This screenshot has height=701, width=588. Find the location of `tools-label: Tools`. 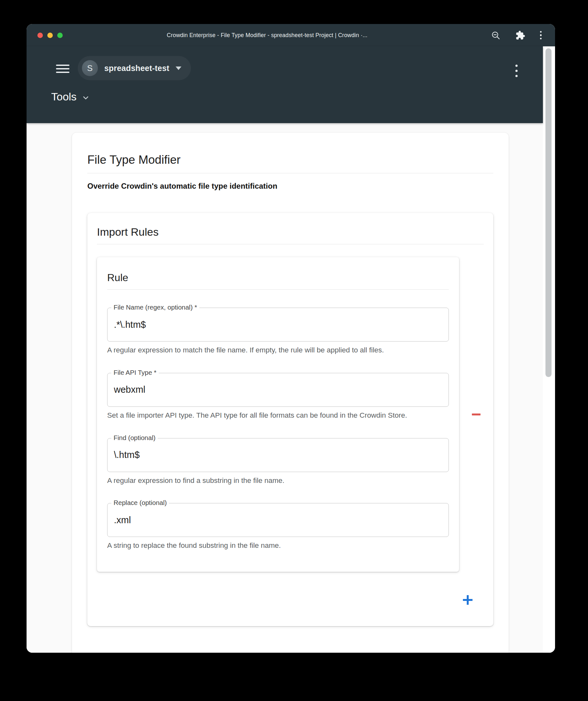

tools-label: Tools is located at coordinates (64, 97).